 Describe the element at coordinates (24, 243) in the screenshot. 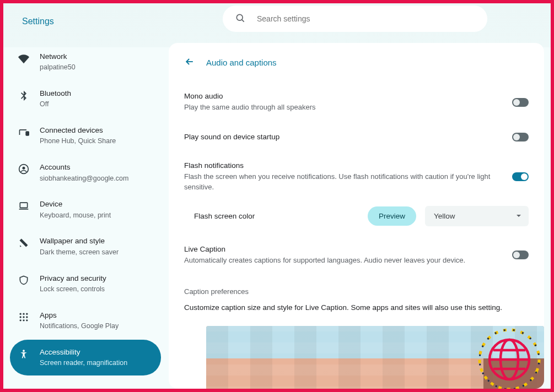

I see `paint-icon` at that location.